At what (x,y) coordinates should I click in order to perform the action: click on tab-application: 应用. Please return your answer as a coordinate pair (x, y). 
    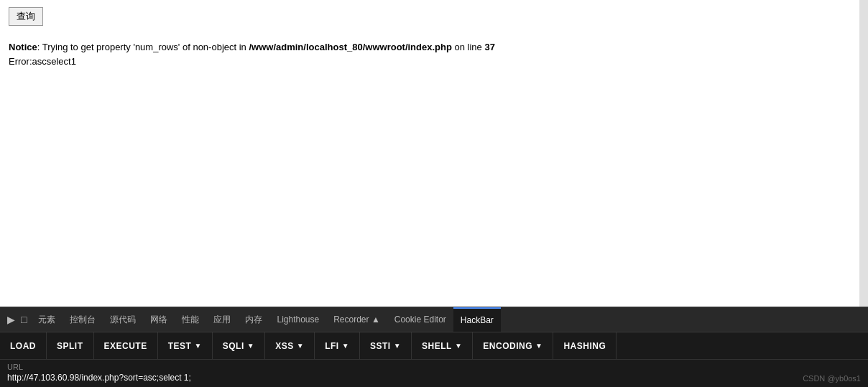
    Looking at the image, I should click on (222, 320).